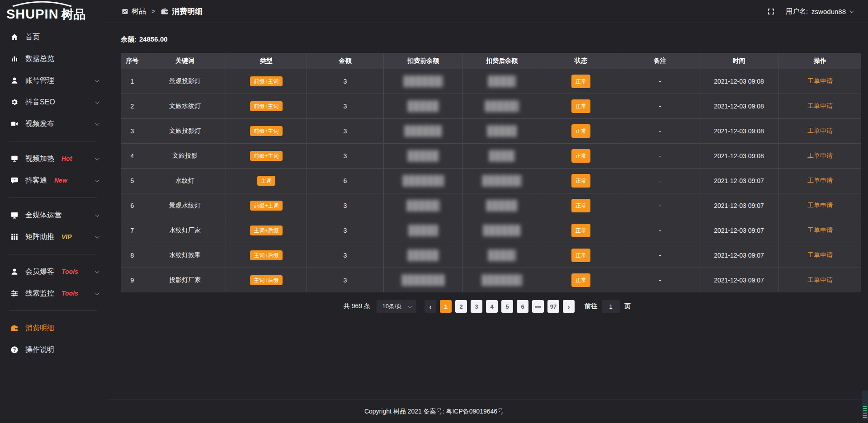  What do you see at coordinates (53, 215) in the screenshot?
I see `sidebar-item-全媒体运营: 全媒体运营` at bounding box center [53, 215].